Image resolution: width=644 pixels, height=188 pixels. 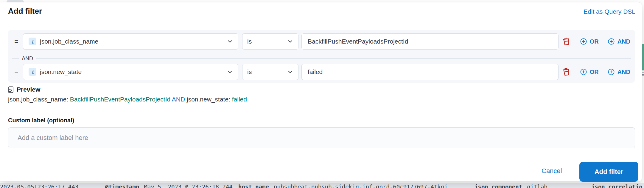 What do you see at coordinates (498, 186) in the screenshot?
I see `doc-field: json.component` at bounding box center [498, 186].